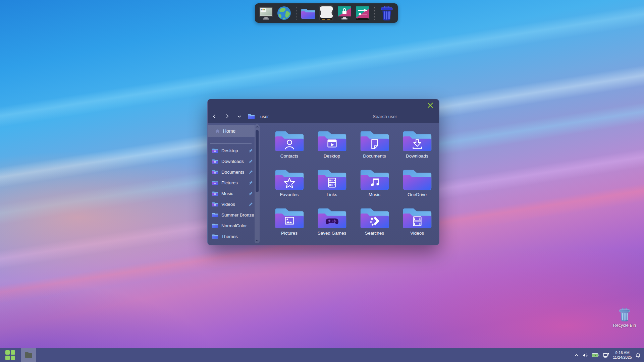  What do you see at coordinates (417, 223) in the screenshot?
I see `folder-item-videos: Videos` at bounding box center [417, 223].